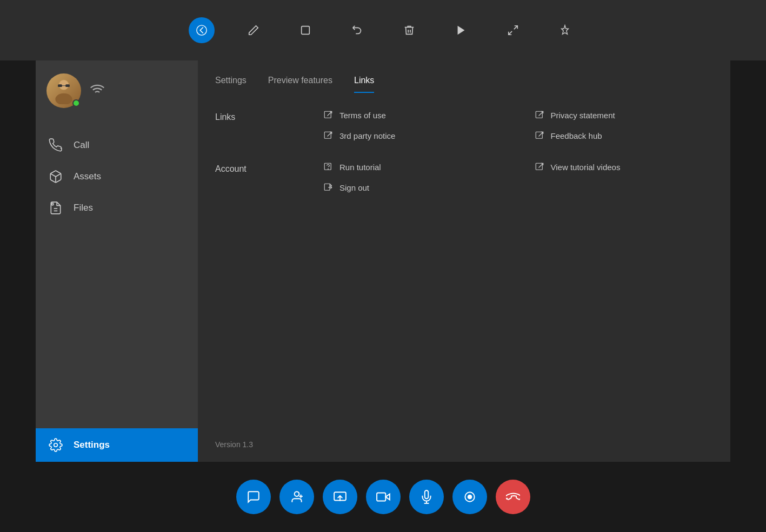 The image size is (766, 532). What do you see at coordinates (513, 30) in the screenshot?
I see `expand-button` at bounding box center [513, 30].